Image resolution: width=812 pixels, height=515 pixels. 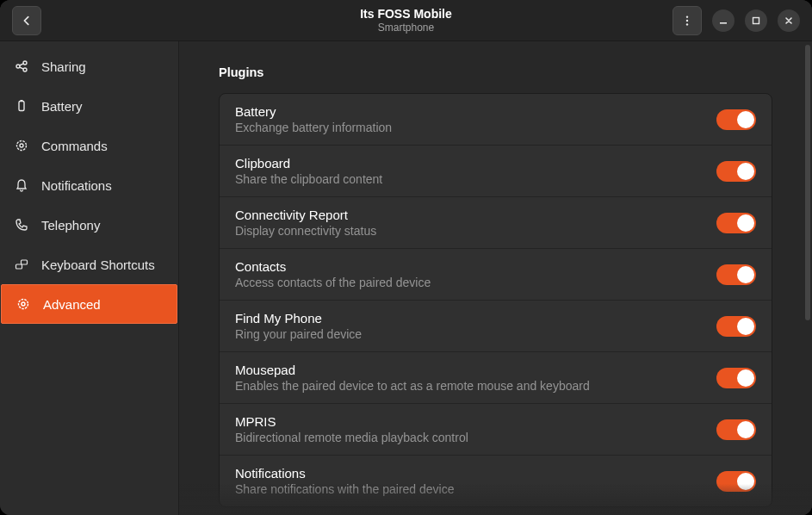 I want to click on toggle-notifications, so click(x=736, y=481).